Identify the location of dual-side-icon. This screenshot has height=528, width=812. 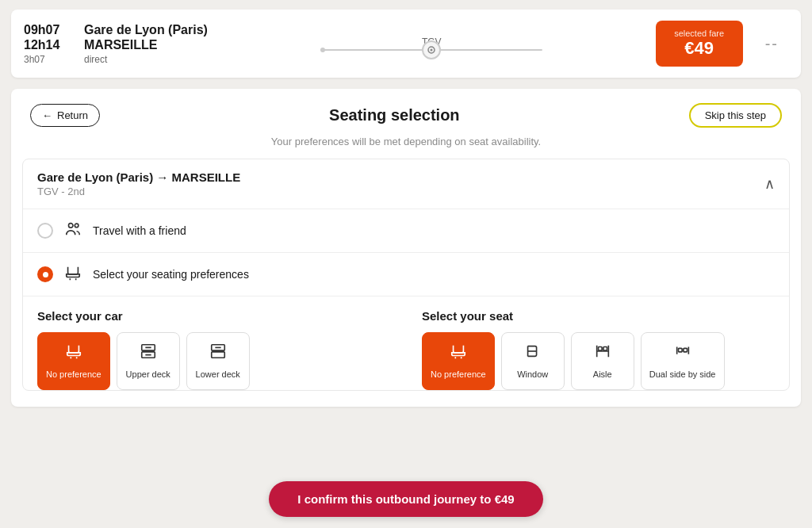
(683, 354).